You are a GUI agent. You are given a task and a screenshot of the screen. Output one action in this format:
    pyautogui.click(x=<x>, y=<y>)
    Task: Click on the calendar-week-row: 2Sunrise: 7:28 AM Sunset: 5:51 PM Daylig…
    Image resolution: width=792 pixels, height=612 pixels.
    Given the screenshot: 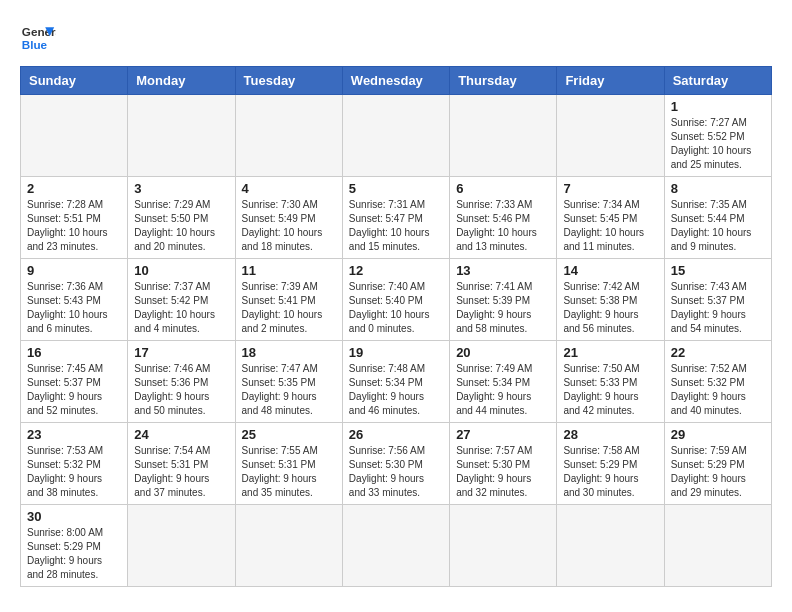 What is the action you would take?
    pyautogui.click(x=396, y=218)
    